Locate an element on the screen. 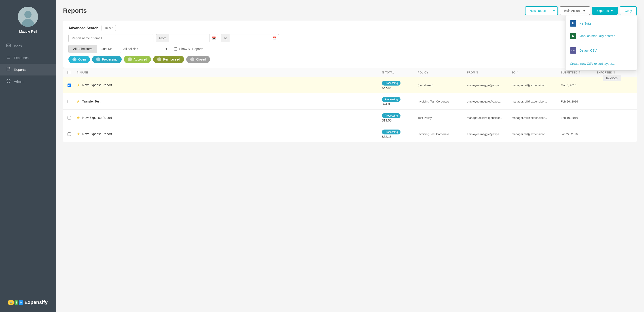 This screenshot has height=312, width=644. row-to-1: manager.reil@expensicor... is located at coordinates (536, 101).